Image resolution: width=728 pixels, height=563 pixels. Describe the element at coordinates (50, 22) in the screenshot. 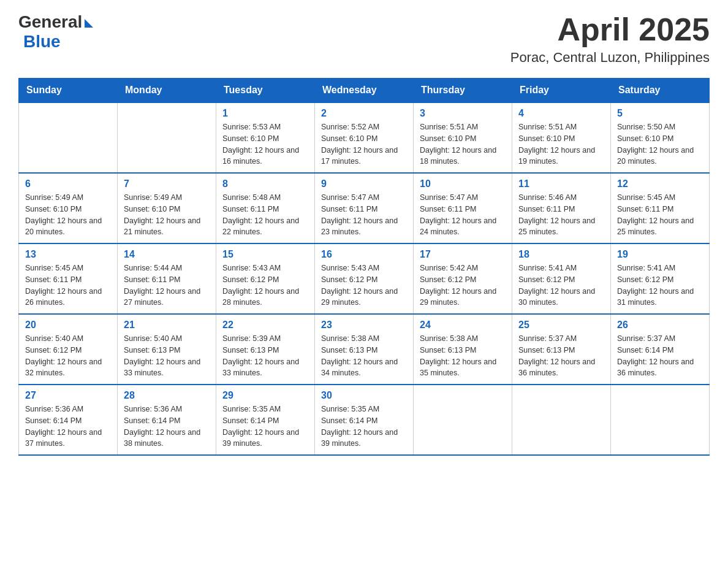

I see `logo-general-text: General` at that location.